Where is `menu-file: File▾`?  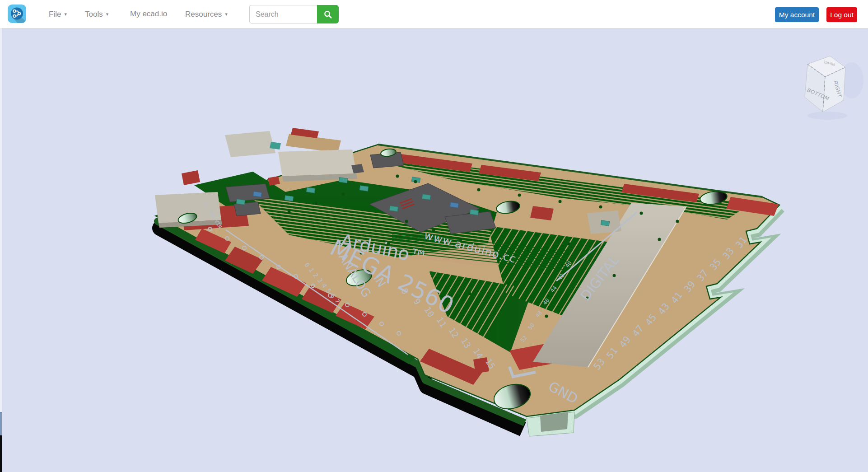 menu-file: File▾ is located at coordinates (58, 14).